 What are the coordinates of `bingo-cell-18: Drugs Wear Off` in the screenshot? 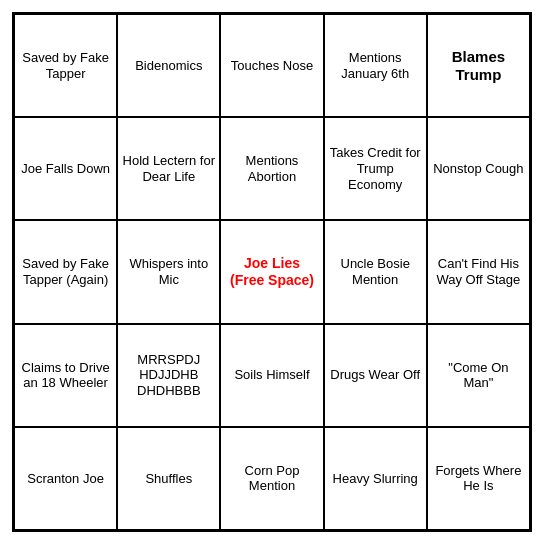 It's located at (376, 376).